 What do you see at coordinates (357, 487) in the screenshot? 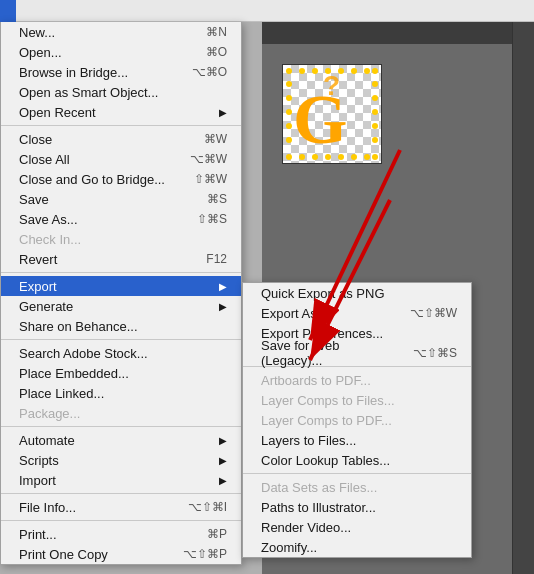
I see `submenu-item-data-sets-files: Data Sets as Files...` at bounding box center [357, 487].